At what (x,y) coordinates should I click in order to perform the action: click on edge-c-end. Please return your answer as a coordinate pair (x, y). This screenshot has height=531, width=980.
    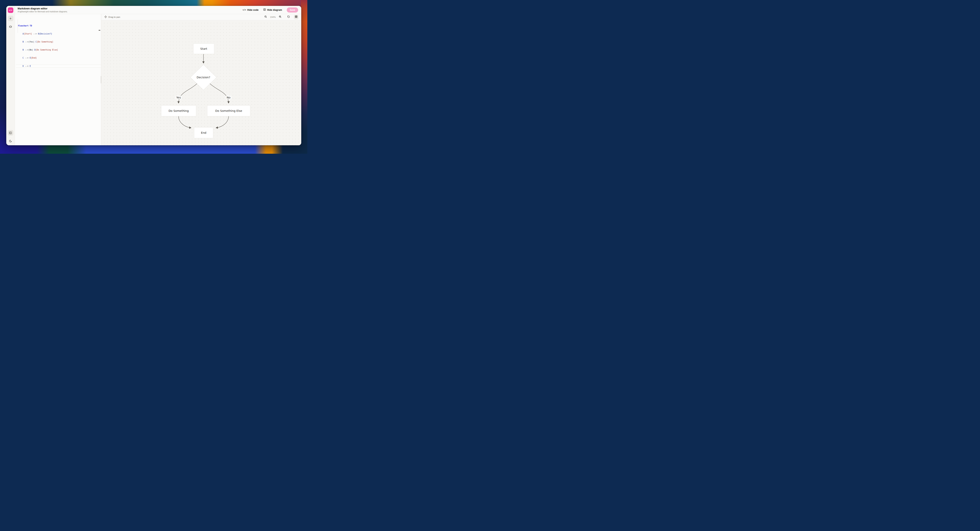
    Looking at the image, I should click on (185, 122).